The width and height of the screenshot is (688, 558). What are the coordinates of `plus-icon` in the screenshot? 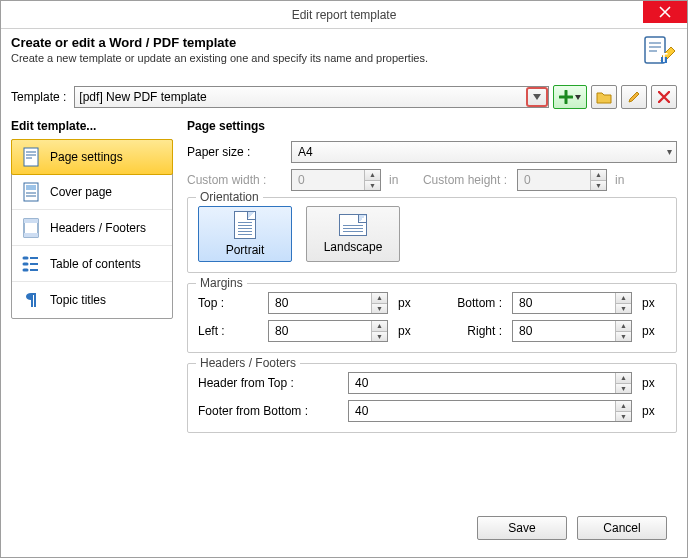 It's located at (566, 97).